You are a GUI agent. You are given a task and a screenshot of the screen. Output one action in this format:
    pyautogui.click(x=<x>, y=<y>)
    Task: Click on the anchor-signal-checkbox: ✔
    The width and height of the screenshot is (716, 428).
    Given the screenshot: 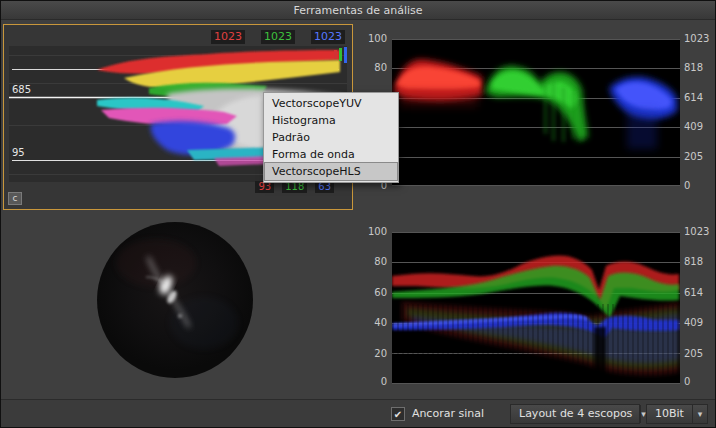 What is the action you would take?
    pyautogui.click(x=398, y=414)
    